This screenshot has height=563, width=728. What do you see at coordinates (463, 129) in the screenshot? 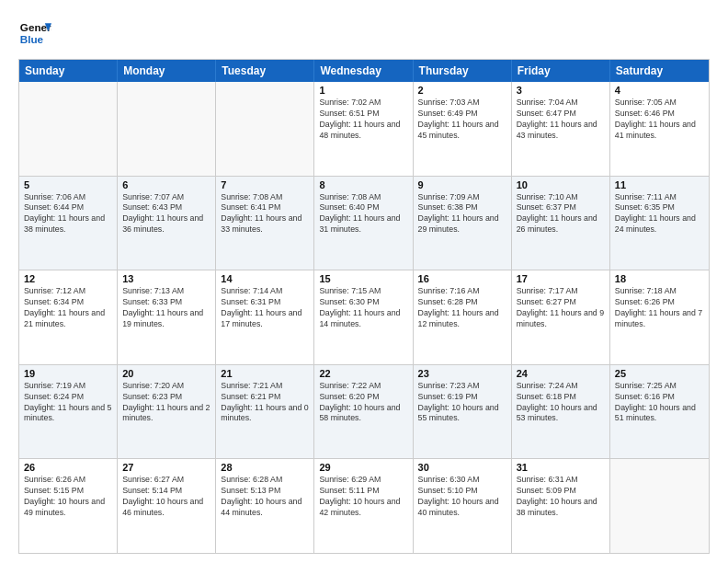
I see `calendar-day-cell: 2Sunrise: 7:03 AM Sunset: 6:49 PM Daylig…` at bounding box center [463, 129].